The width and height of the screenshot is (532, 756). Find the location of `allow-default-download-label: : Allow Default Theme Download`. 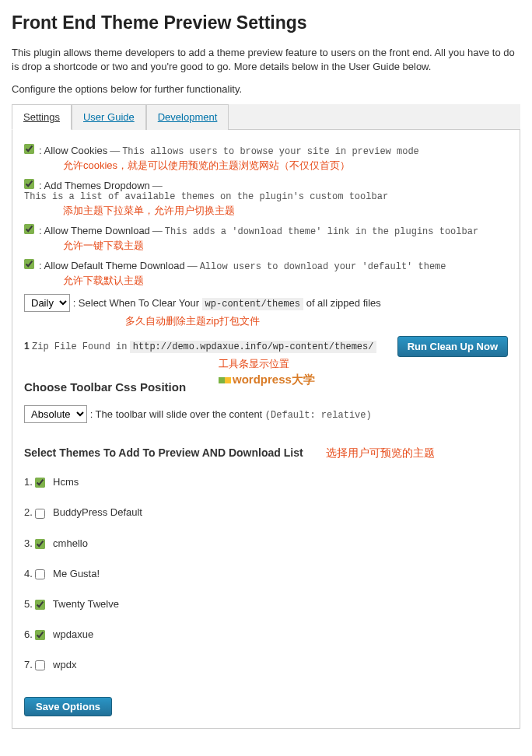

allow-default-download-label: : Allow Default Theme Download is located at coordinates (112, 266).